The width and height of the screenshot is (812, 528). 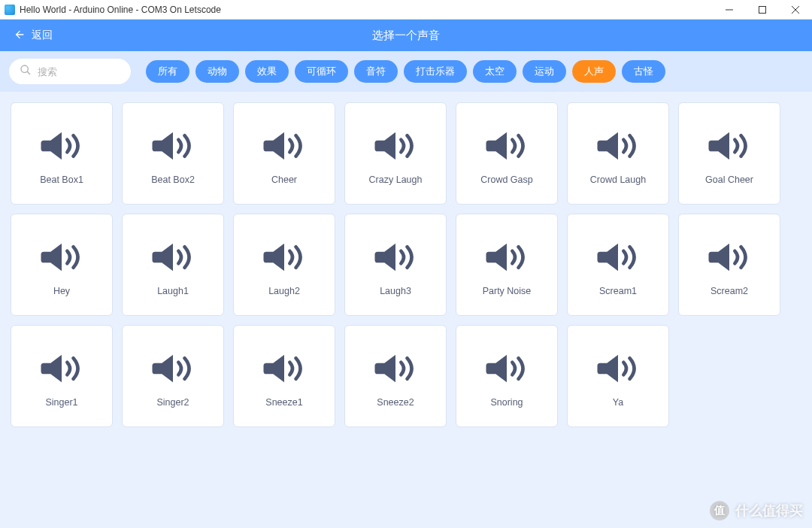 What do you see at coordinates (395, 402) in the screenshot?
I see `sound-label: Sneeze2` at bounding box center [395, 402].